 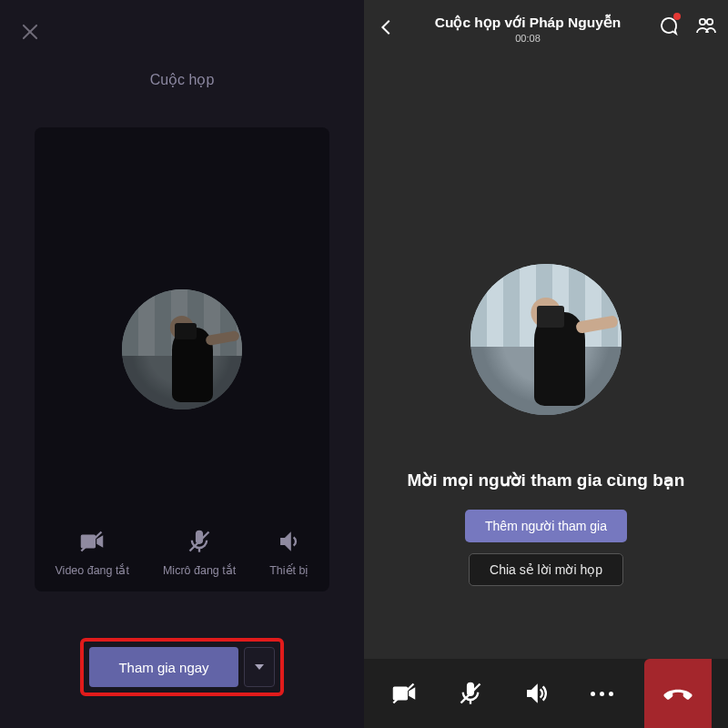 What do you see at coordinates (470, 693) in the screenshot?
I see `toggle-mic-button` at bounding box center [470, 693].